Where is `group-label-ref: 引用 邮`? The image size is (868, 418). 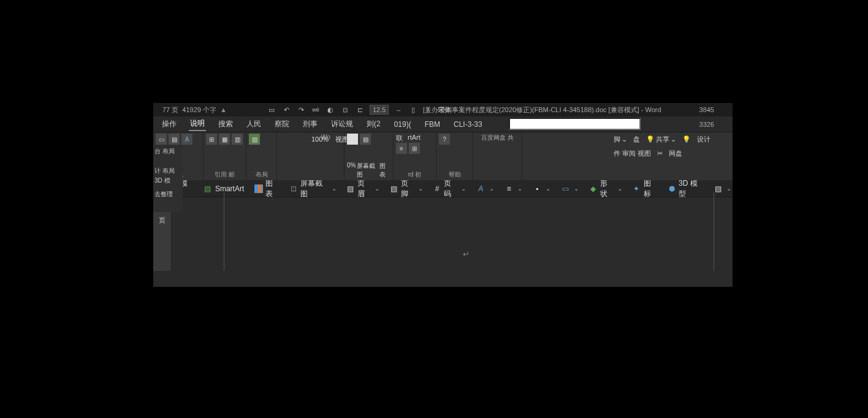
group-label-ref: 引用 邮 is located at coordinates (224, 175).